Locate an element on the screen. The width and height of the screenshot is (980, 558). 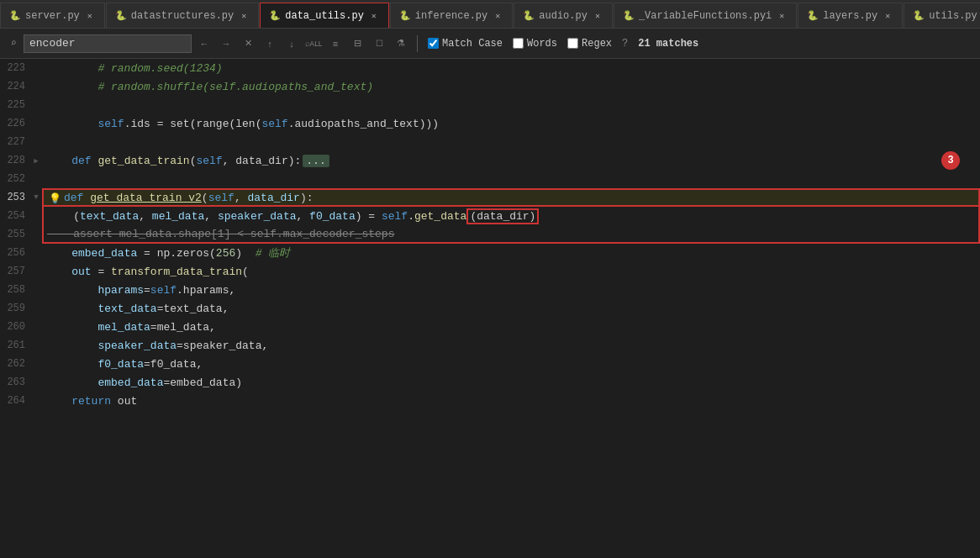
gutter-224: 224 is located at coordinates (21, 87).